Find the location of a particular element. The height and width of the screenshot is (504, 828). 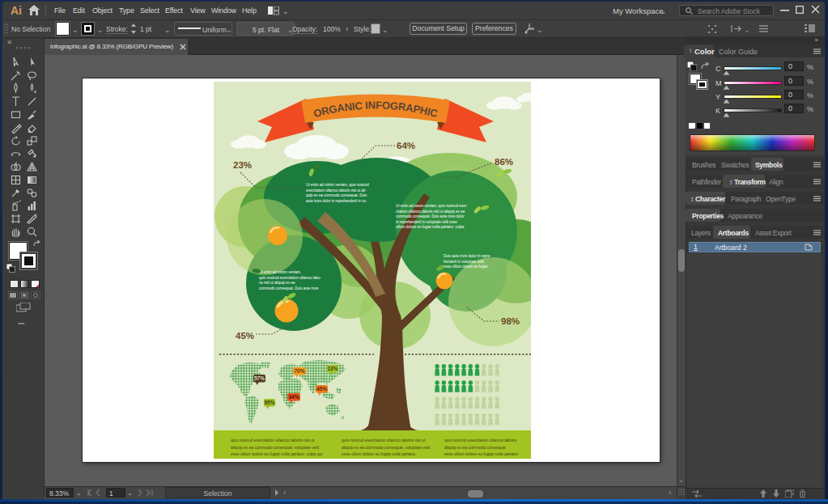

svg-text:Ut enim ad veore veniam, quis: Ut enim ad veore veniam, quis nostrud ex… is located at coordinates (432, 217).